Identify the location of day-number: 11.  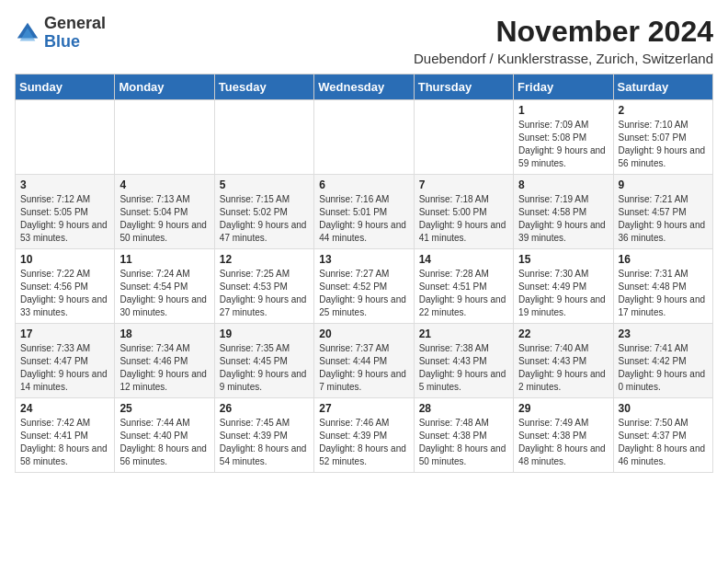
(164, 259).